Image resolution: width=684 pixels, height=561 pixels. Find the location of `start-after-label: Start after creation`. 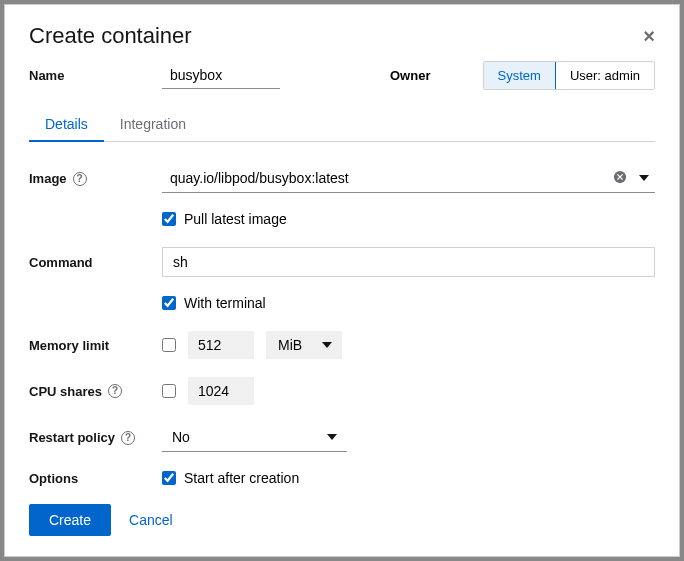

start-after-label: Start after creation is located at coordinates (242, 478).